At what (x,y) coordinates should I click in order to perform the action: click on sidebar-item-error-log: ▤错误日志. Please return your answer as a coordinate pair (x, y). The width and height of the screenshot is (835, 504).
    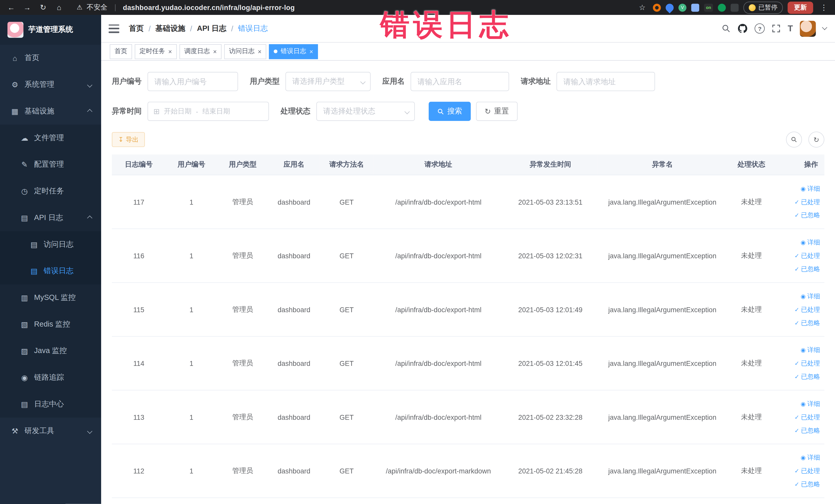
    Looking at the image, I should click on (50, 271).